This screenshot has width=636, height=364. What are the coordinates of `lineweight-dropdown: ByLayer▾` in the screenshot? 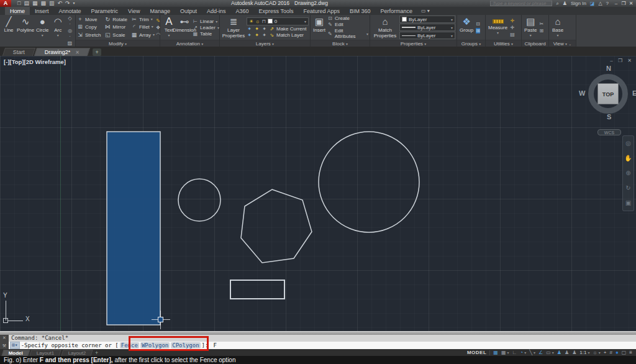 It's located at (427, 27).